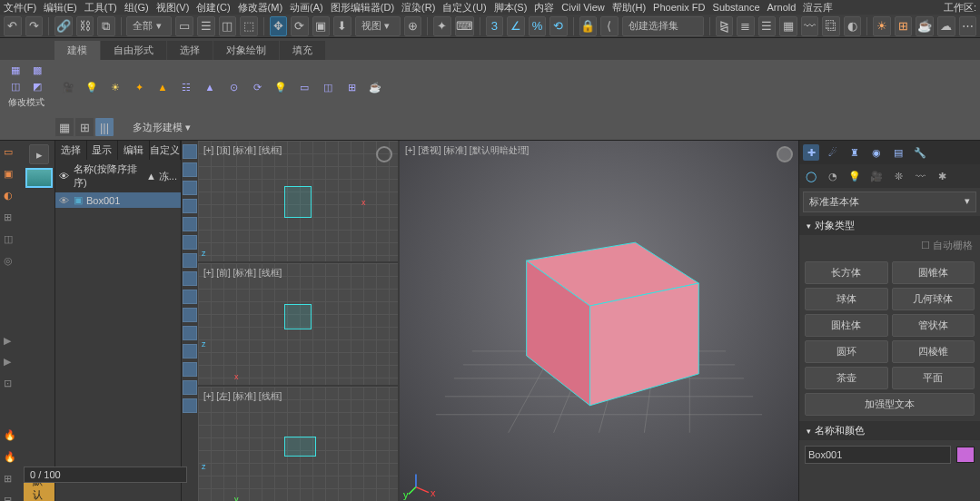 The image size is (980, 501). What do you see at coordinates (782, 7) in the screenshot?
I see `menu-item: Arnold` at bounding box center [782, 7].